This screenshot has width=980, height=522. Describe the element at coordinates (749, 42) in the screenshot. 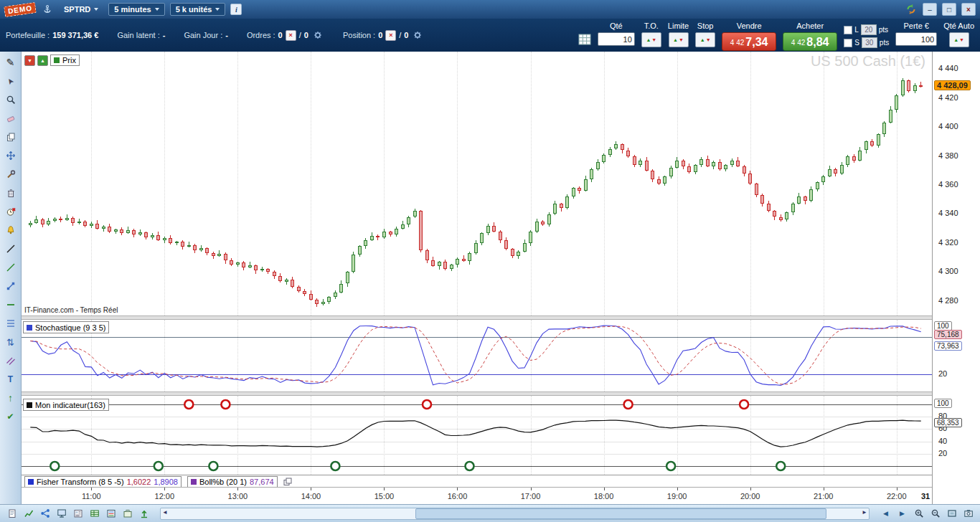

I see `sell-button: 4 42 7,34` at that location.